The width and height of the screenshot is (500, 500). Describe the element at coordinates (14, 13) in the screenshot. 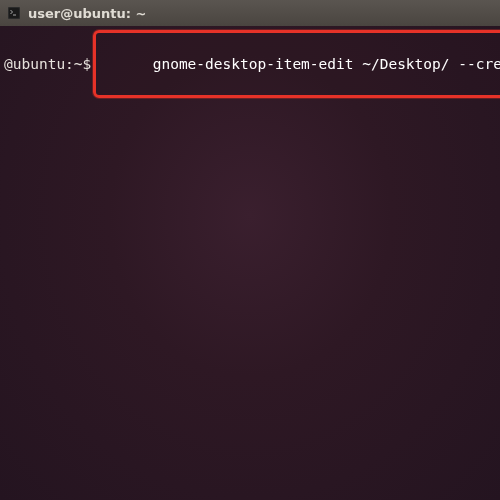

I see `terminal-icon` at that location.